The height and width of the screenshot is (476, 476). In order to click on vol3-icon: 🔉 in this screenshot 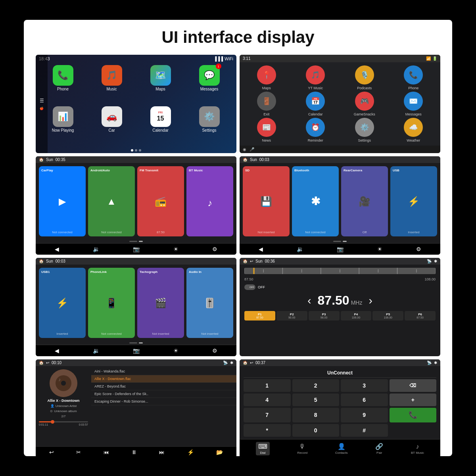, I will do `click(96, 351)`.